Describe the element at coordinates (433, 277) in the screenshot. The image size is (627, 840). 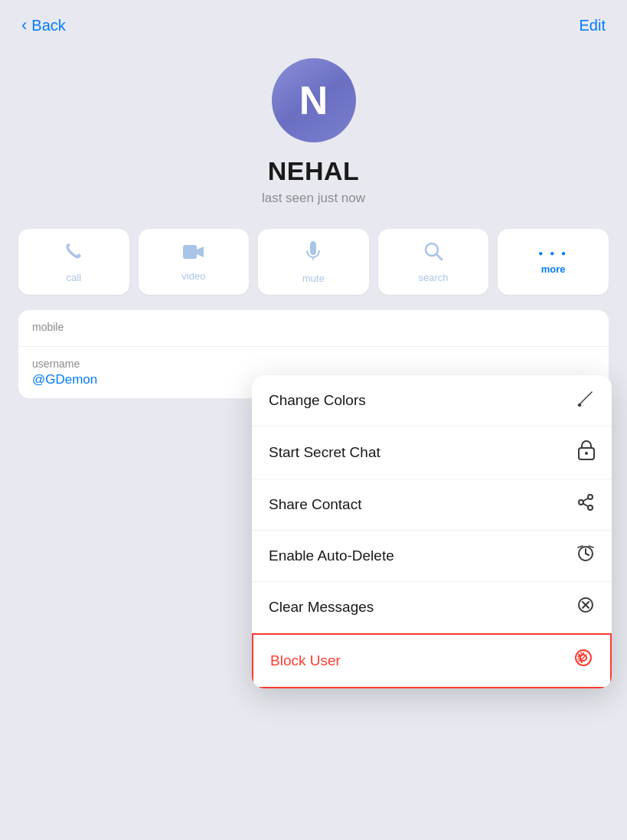
I see `search-label: search` at that location.